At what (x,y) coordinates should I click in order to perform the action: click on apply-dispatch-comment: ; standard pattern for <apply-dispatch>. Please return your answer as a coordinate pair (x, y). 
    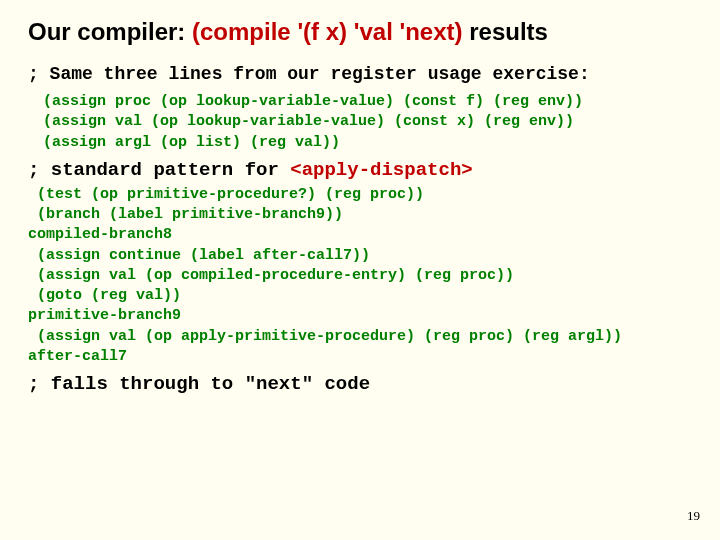
    Looking at the image, I should click on (360, 170).